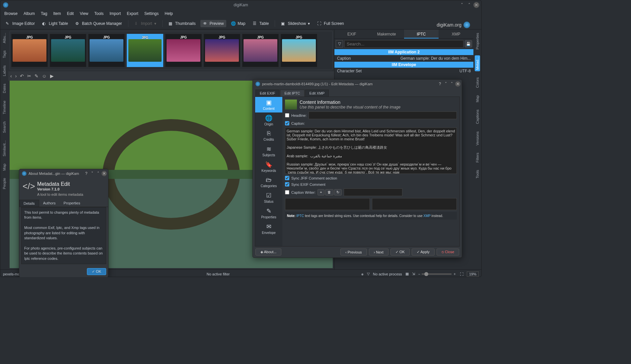 The height and width of the screenshot is (364, 631). What do you see at coordinates (448, 252) in the screenshot?
I see `close-button: ⦸ Close` at bounding box center [448, 252].